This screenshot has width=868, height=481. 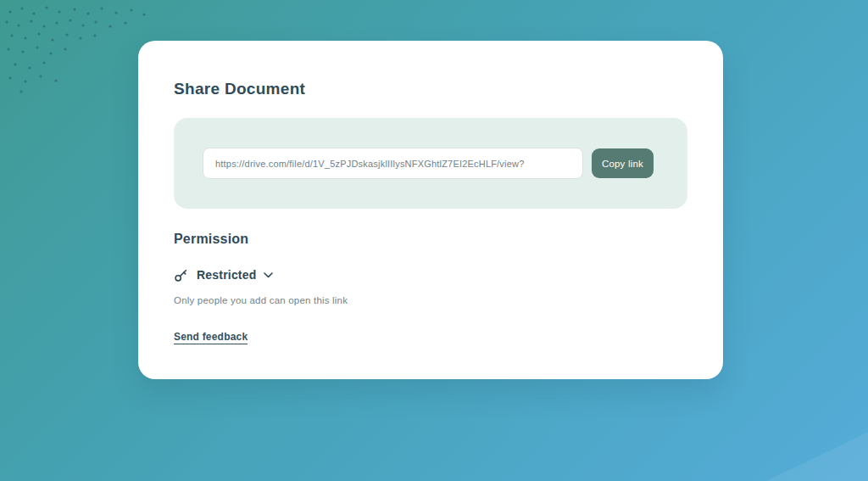 What do you see at coordinates (431, 89) in the screenshot?
I see `dialog-title: Share Document` at bounding box center [431, 89].